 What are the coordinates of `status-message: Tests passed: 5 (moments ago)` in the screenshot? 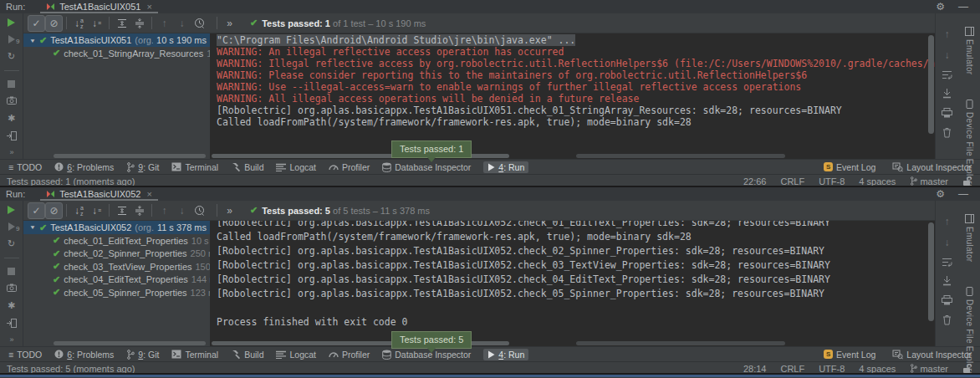 It's located at (70, 369).